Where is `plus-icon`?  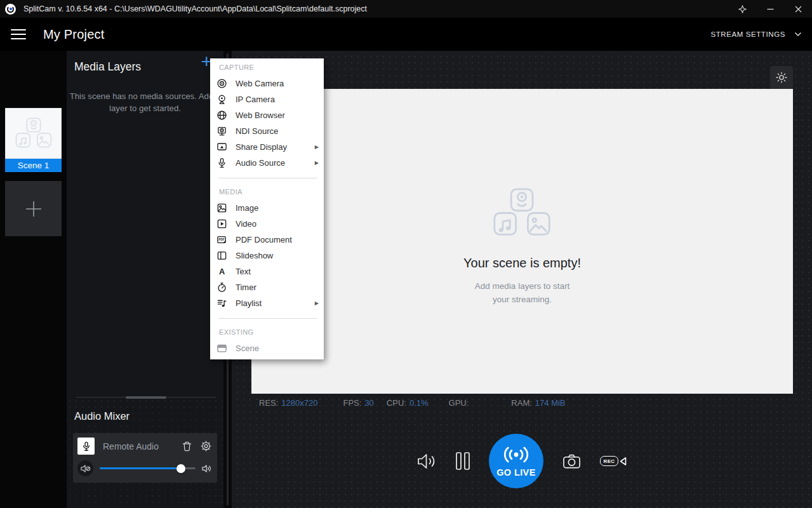
plus-icon is located at coordinates (34, 209).